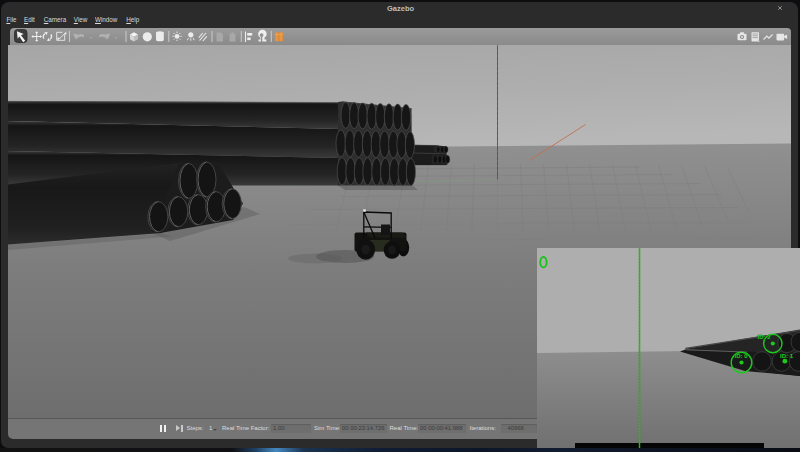  What do you see at coordinates (765, 337) in the screenshot?
I see `svg-text: ID: 2` at bounding box center [765, 337].